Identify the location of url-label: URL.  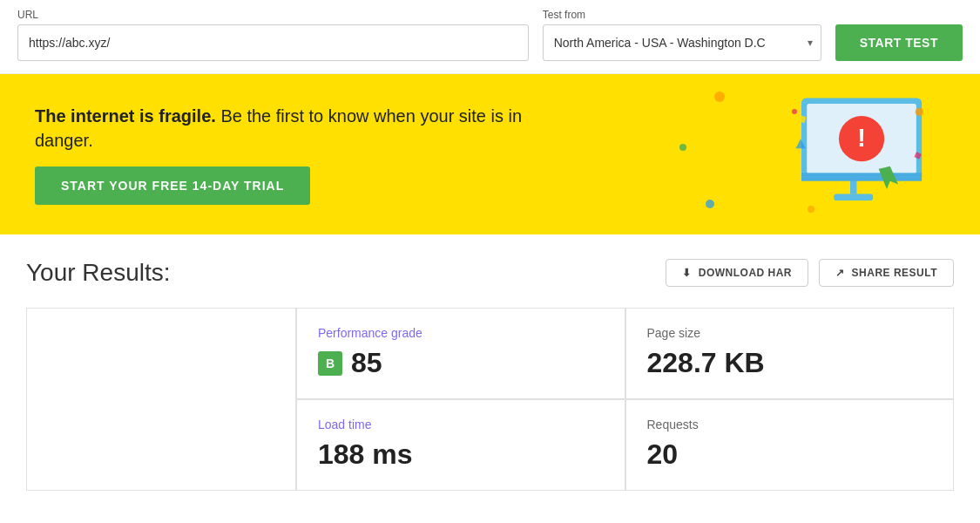
(274, 15).